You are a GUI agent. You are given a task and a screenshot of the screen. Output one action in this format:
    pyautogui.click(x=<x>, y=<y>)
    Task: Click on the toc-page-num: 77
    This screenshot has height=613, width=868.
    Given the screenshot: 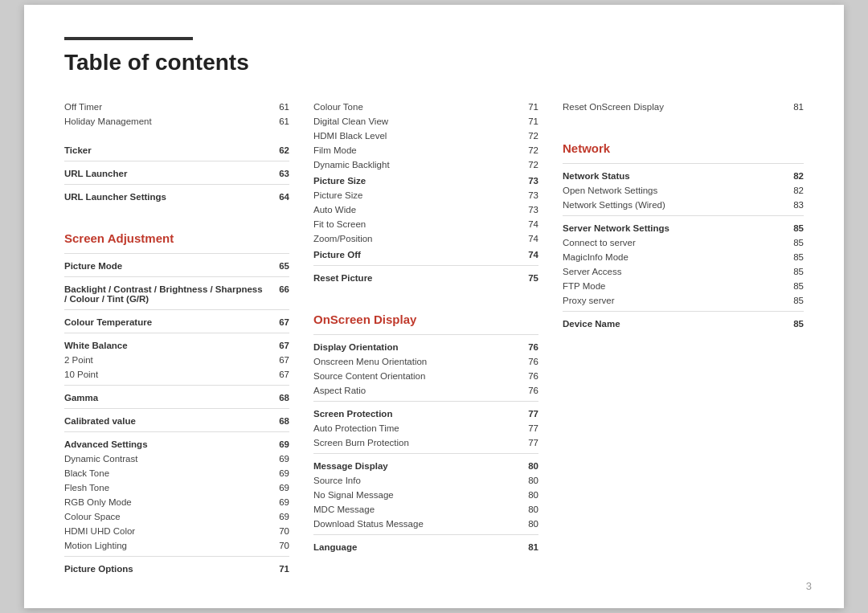 What is the action you would take?
    pyautogui.click(x=526, y=443)
    